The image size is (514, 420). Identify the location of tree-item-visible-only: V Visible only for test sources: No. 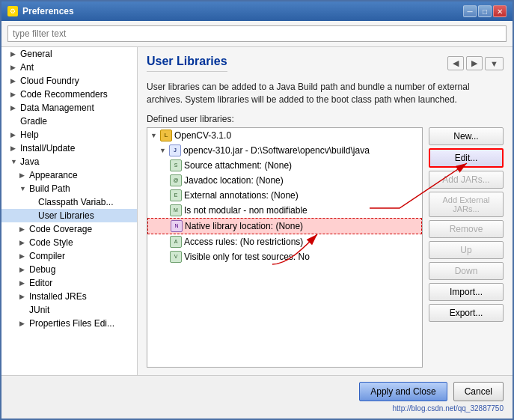
(284, 257).